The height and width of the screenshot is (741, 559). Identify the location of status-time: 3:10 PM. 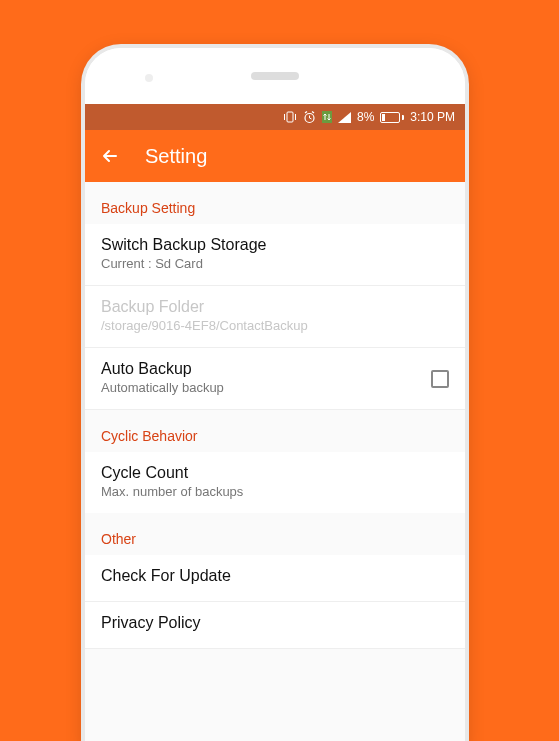
(432, 117).